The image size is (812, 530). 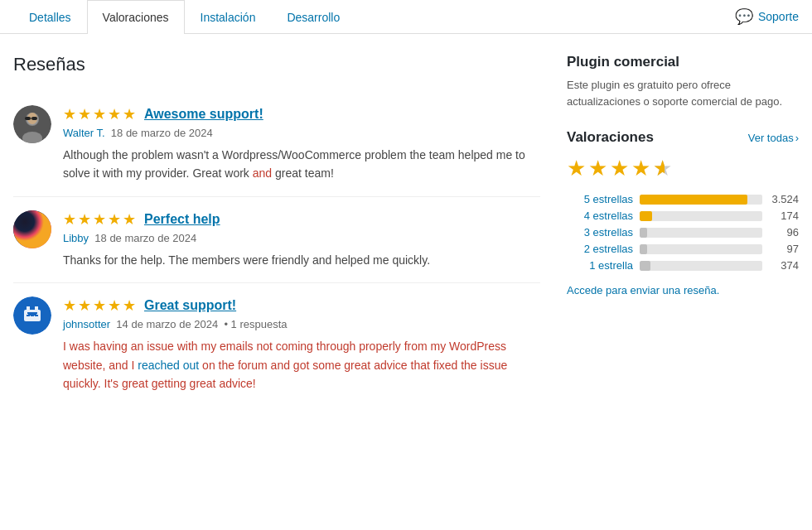 What do you see at coordinates (70, 114) in the screenshot?
I see `star-1: ★` at bounding box center [70, 114].